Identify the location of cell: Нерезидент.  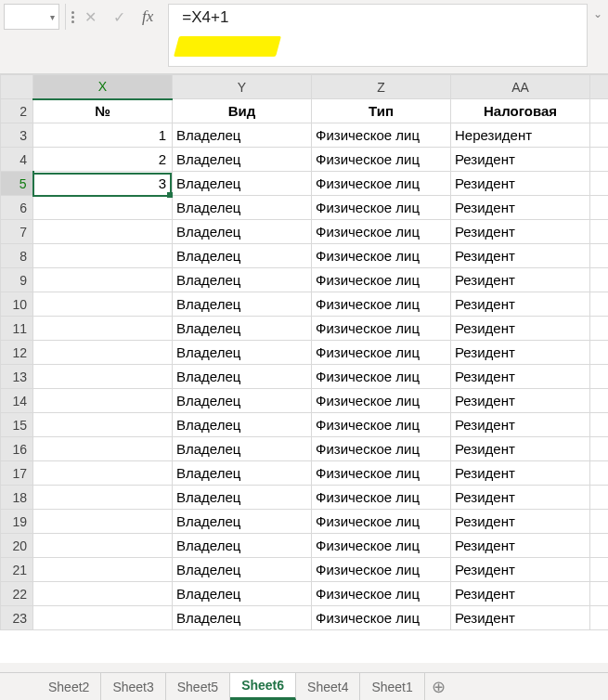
(521, 136).